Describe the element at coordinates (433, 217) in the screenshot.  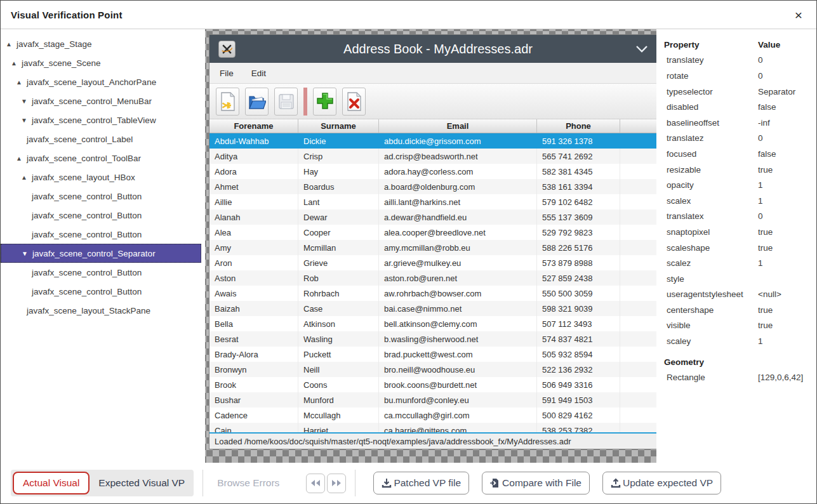
I see `table-row: AlanahDewara.dewar@handfield.eu555 137 3…` at that location.